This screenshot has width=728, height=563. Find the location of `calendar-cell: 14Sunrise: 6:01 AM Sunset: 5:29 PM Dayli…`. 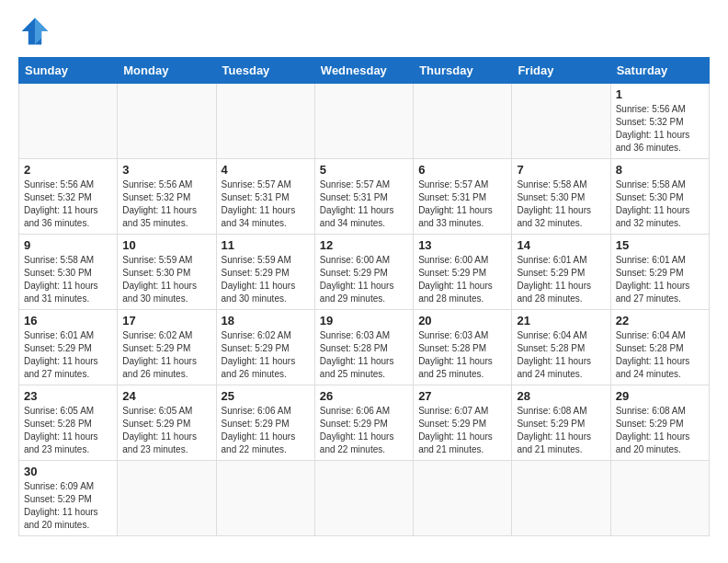

calendar-cell: 14Sunrise: 6:01 AM Sunset: 5:29 PM Dayli… is located at coordinates (561, 272).